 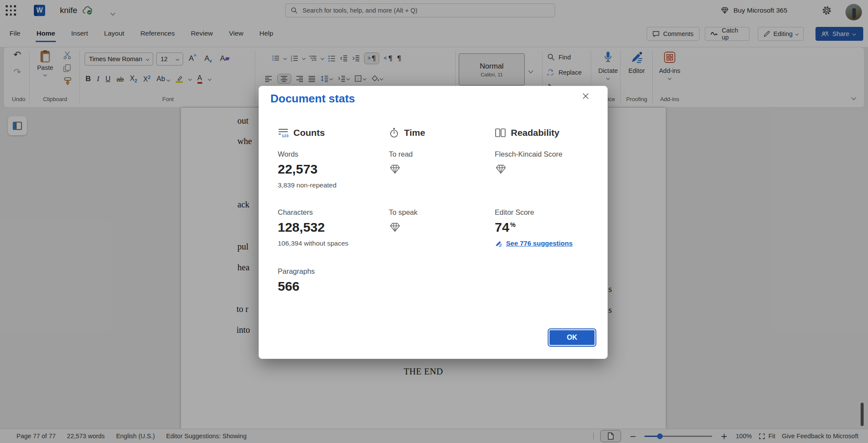 I want to click on characters-subtext: 106,394 without spaces, so click(x=313, y=243).